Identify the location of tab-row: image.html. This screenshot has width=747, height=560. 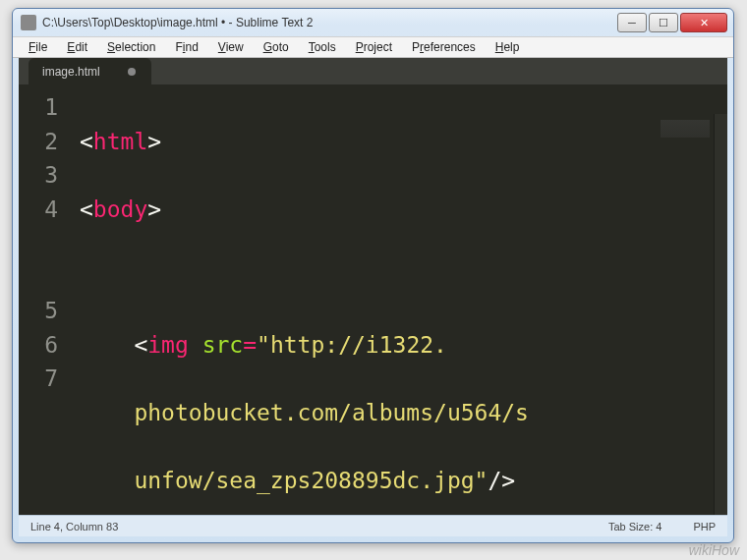
(374, 71).